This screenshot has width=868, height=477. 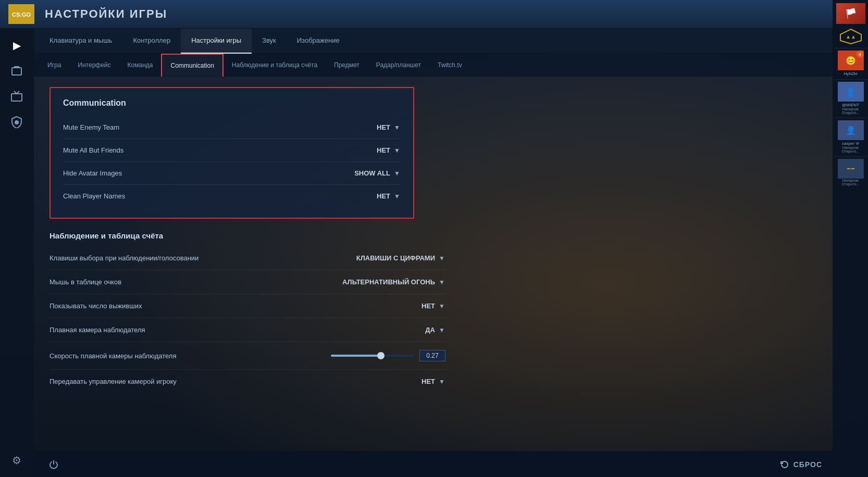 I want to click on right-sidebar: 🏳️ ▲▲ 😊 4 HyNZki 👤 @MIENT Напарник Откры…, so click(x=850, y=238).